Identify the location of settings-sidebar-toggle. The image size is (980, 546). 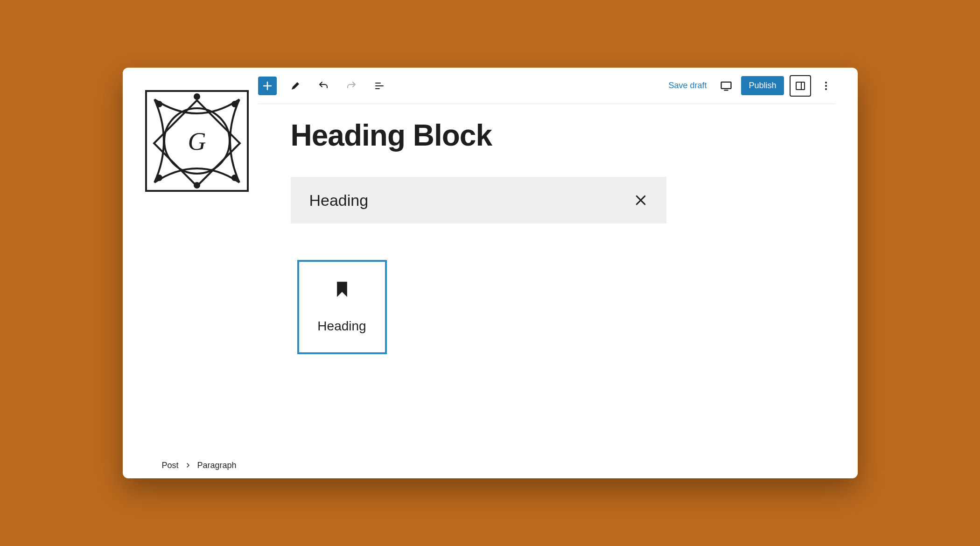
(800, 86).